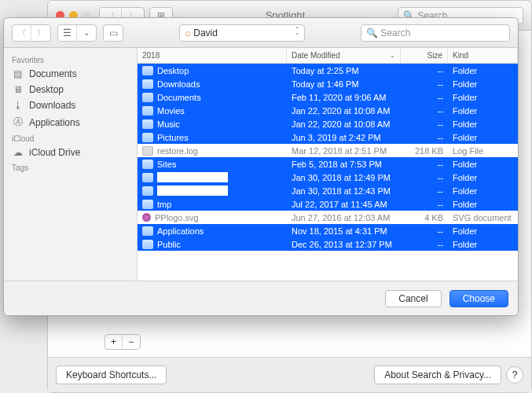 This screenshot has height=393, width=532. I want to click on sidebar-item-applications: ⒶApplications, so click(71, 123).